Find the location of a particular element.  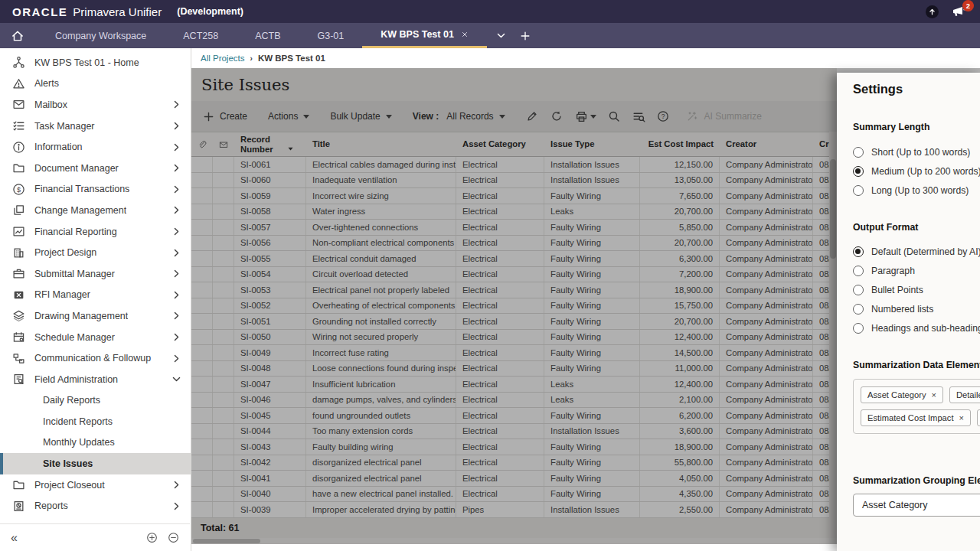

summary-length-option-short-up-to-100-words: Short (Up to 100 words) is located at coordinates (916, 152).